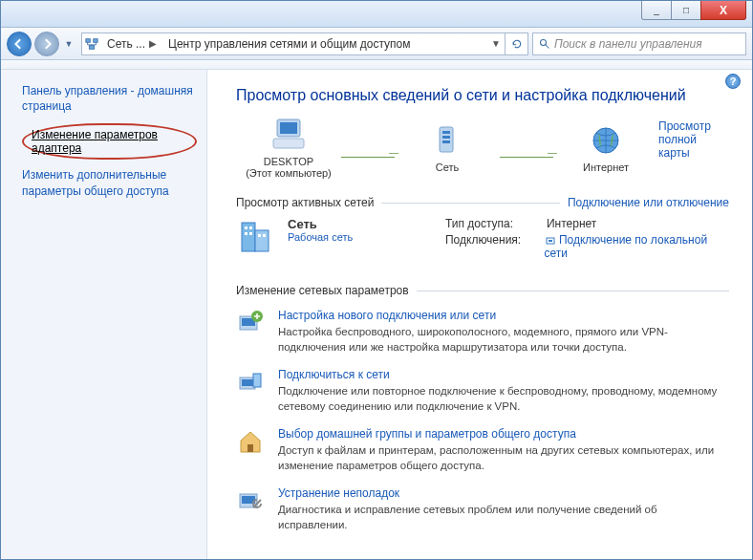 Image resolution: width=753 pixels, height=560 pixels. Describe the element at coordinates (19, 44) in the screenshot. I see `arrow-left-icon` at that location.